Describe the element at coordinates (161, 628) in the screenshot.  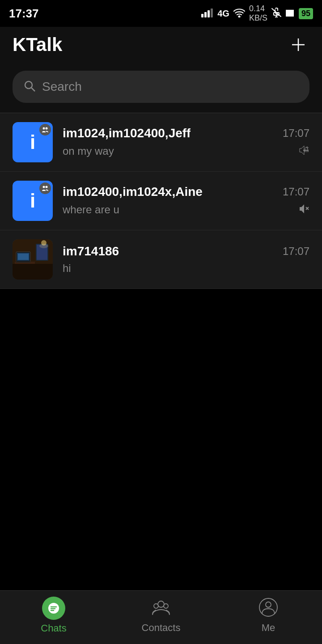
I see `tab-contacts-label: Contacts` at that location.